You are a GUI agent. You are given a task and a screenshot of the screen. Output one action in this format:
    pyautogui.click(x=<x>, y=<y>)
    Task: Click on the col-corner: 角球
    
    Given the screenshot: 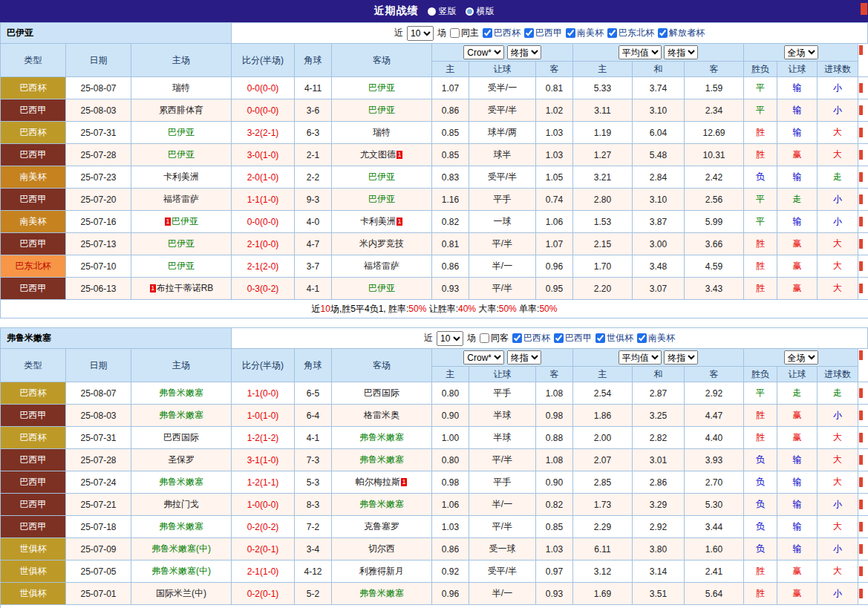 What is the action you would take?
    pyautogui.click(x=313, y=61)
    